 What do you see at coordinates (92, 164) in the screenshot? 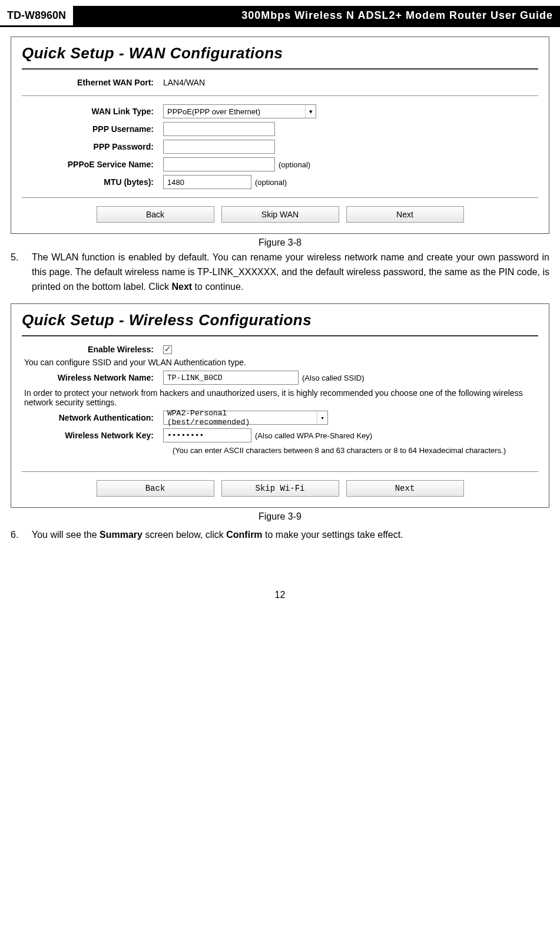
I see `service-label: PPPoE Service Name:` at bounding box center [92, 164].